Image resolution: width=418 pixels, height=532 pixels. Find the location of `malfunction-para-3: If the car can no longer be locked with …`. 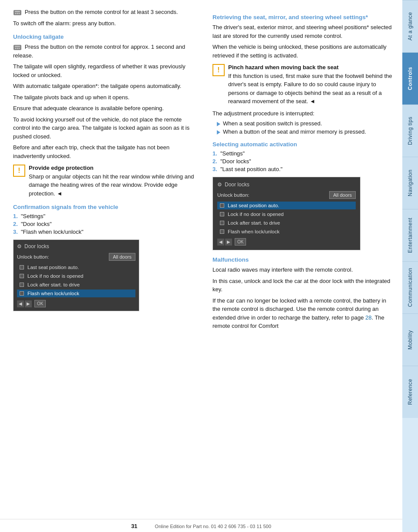

malfunction-para-3: If the car can no longer be locked with … is located at coordinates (303, 313).